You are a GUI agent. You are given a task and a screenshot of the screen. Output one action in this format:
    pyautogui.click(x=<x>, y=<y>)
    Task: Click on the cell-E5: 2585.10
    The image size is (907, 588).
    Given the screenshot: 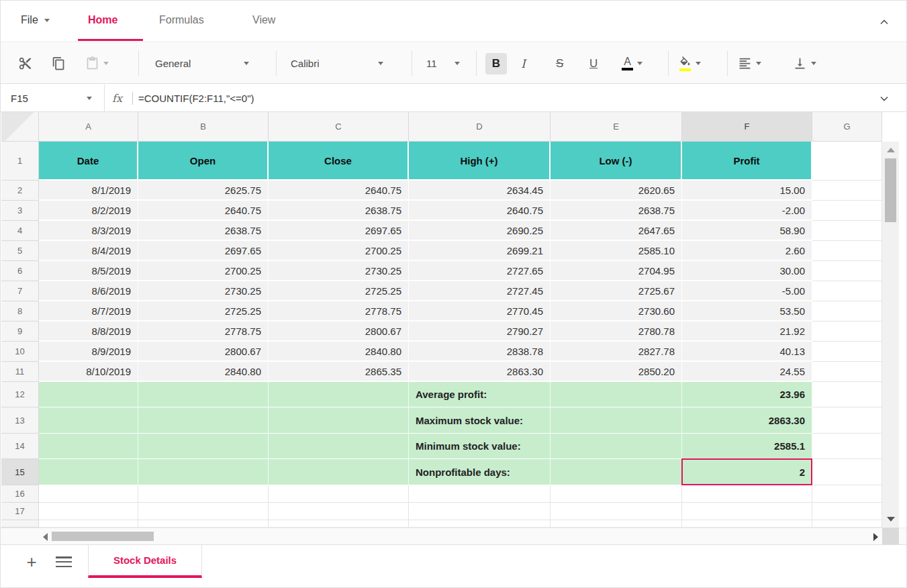 What is the action you would take?
    pyautogui.click(x=616, y=251)
    